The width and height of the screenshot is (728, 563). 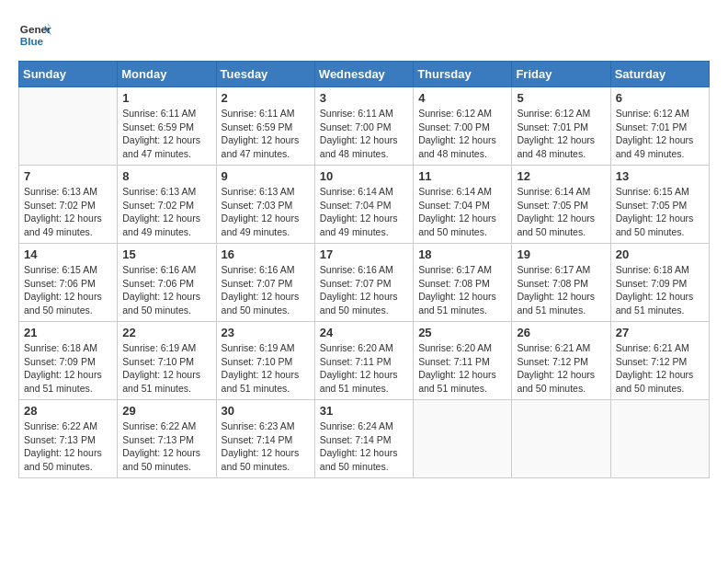 I want to click on day-number: 13, so click(x=660, y=177).